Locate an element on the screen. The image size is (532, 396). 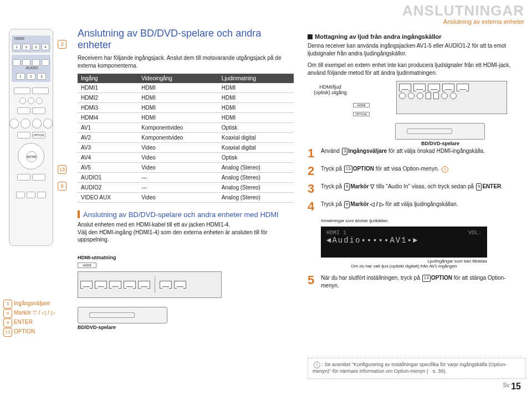
th-audio: Ljudinmatning is located at coordinates (256, 79).